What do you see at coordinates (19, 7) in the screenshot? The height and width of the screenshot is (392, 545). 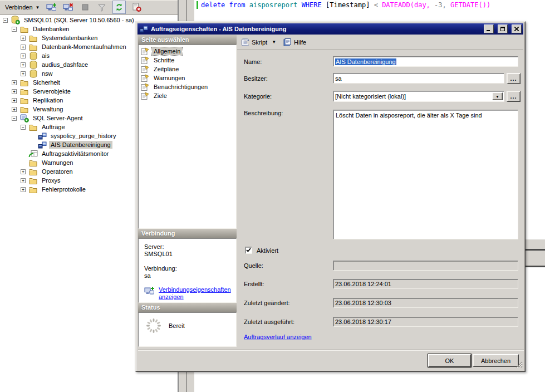 I see `connect-label: Verbinden` at bounding box center [19, 7].